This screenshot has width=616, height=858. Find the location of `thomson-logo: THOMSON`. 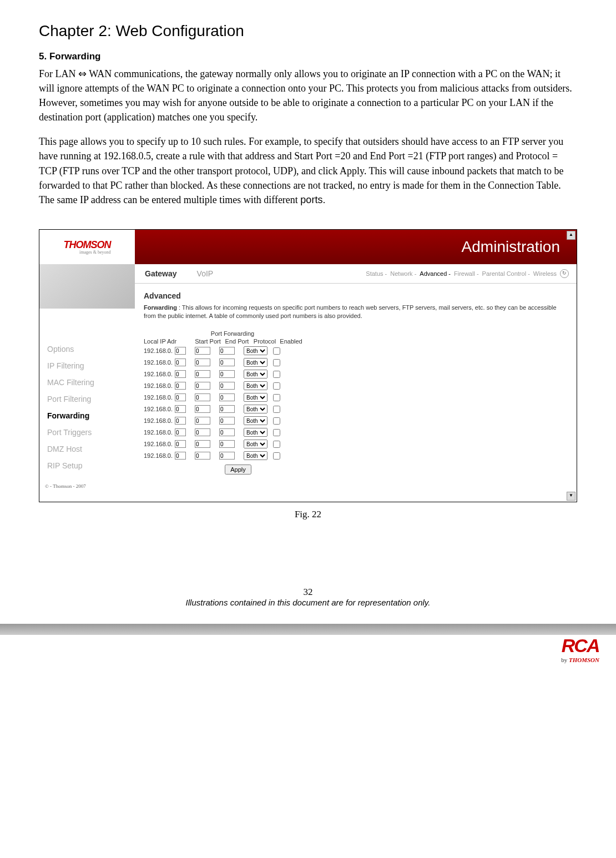

thomson-logo: THOMSON is located at coordinates (88, 245).